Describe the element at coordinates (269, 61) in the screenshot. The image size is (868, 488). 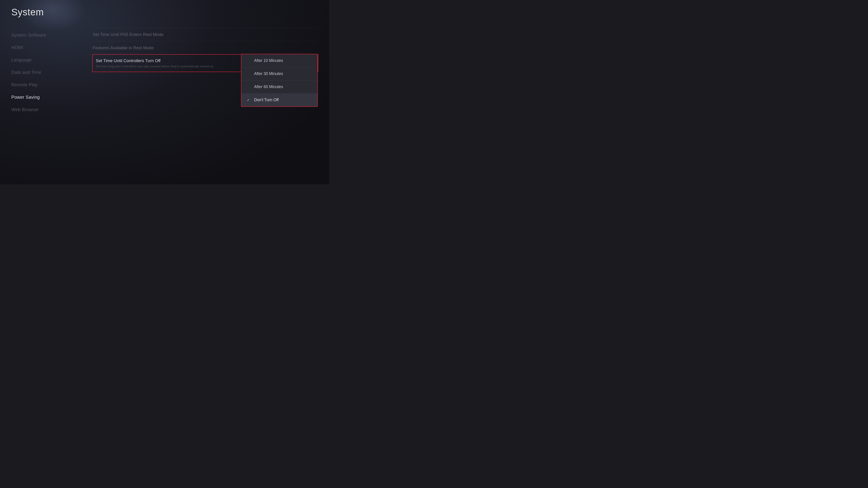
I see `dropdown-label-10-min: After 10 Minutes` at that location.